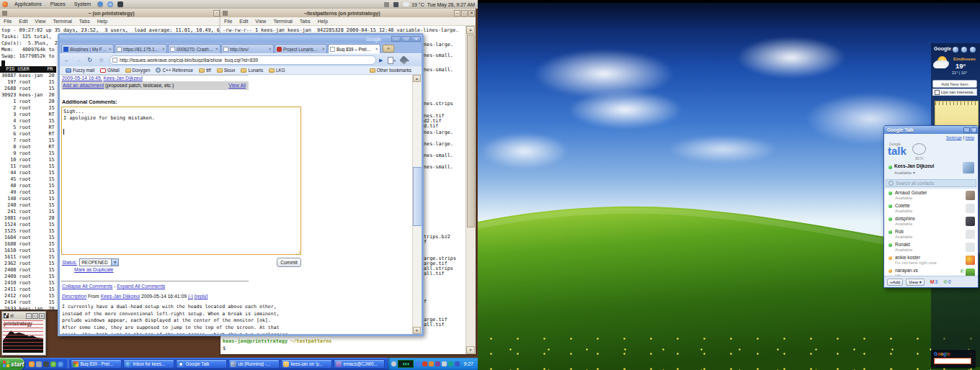 This screenshot has width=980, height=370. Describe the element at coordinates (100, 4) in the screenshot. I see `firefox-launcher-icon` at that location.